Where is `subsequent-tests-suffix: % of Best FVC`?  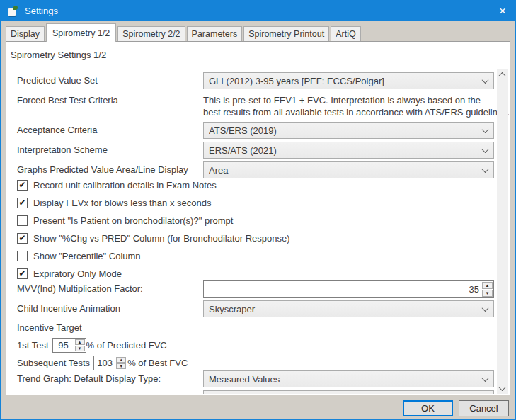 subsequent-tests-suffix: % of Best FVC is located at coordinates (157, 363).